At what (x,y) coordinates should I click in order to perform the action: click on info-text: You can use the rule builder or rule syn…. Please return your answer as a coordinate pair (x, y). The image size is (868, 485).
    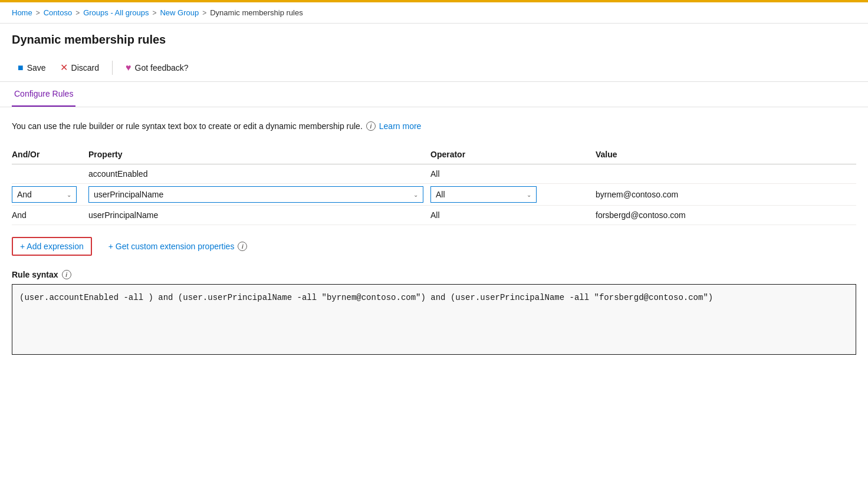
    Looking at the image, I should click on (188, 126).